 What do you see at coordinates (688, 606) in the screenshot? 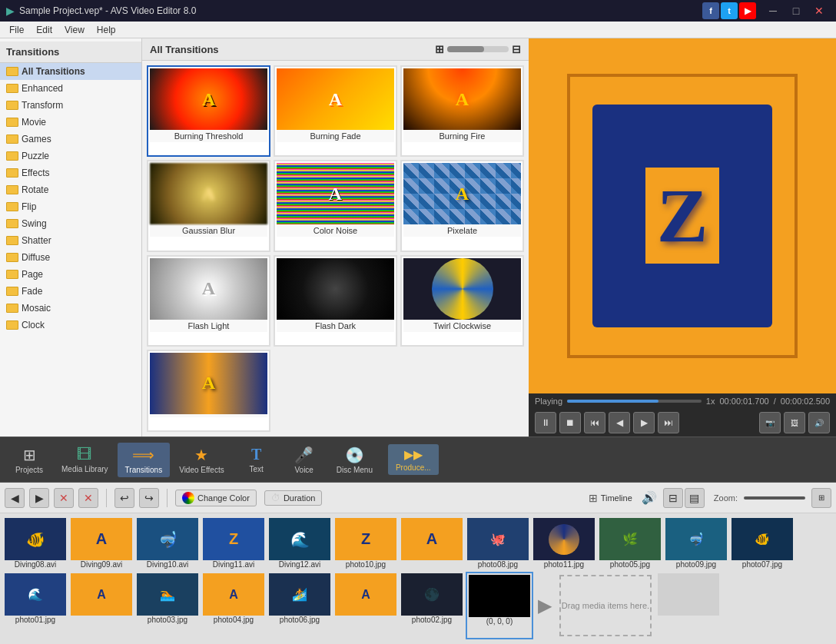
I see `list-item` at bounding box center [688, 606].